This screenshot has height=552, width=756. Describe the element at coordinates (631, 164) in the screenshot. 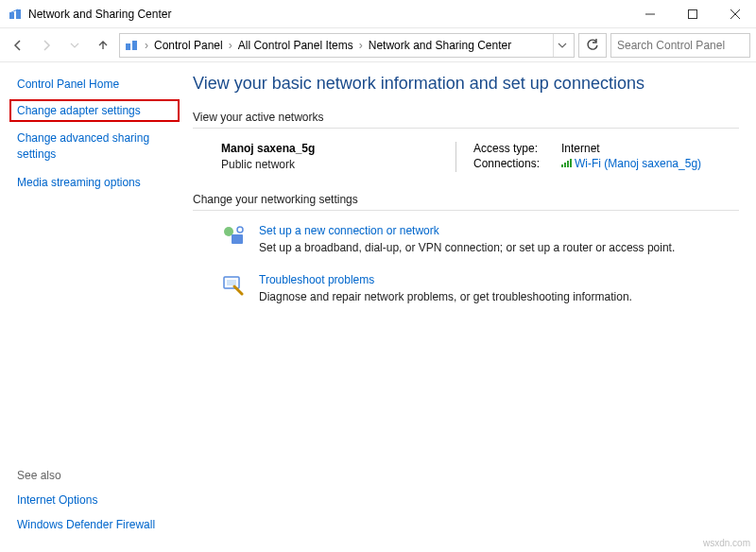

I see `connection-link: Wi-Fi (Manoj saxena_5g)` at that location.